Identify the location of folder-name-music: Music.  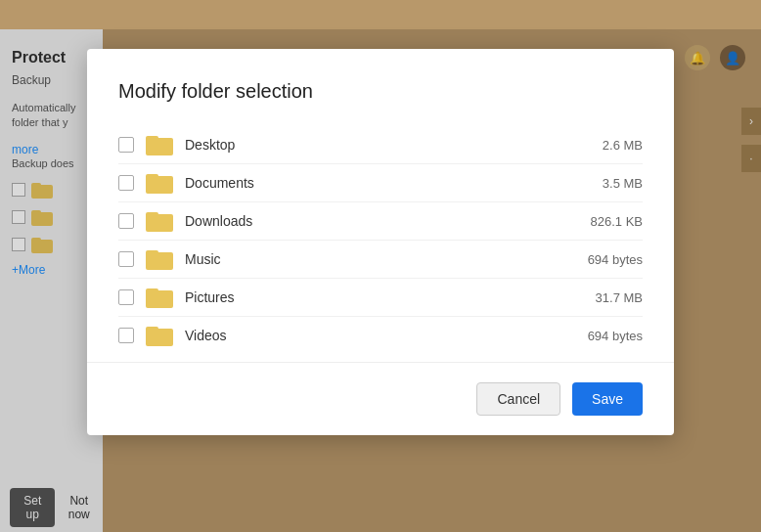
(369, 259).